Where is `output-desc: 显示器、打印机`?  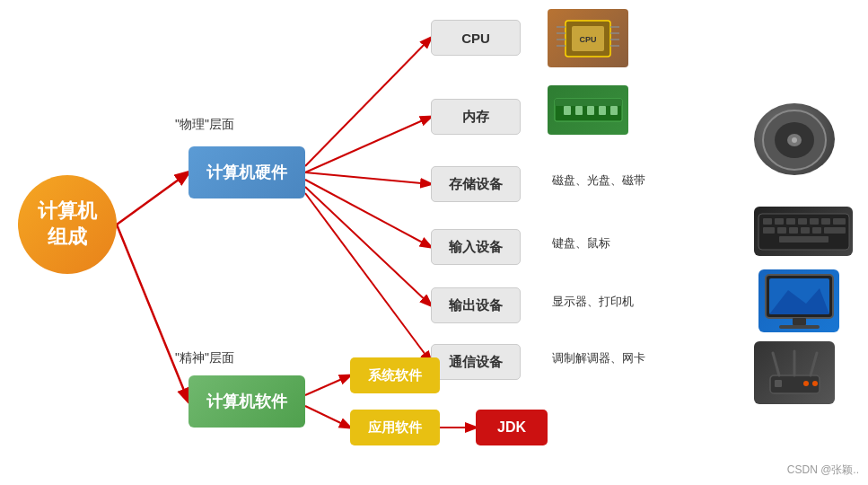 output-desc: 显示器、打印机 is located at coordinates (592, 302).